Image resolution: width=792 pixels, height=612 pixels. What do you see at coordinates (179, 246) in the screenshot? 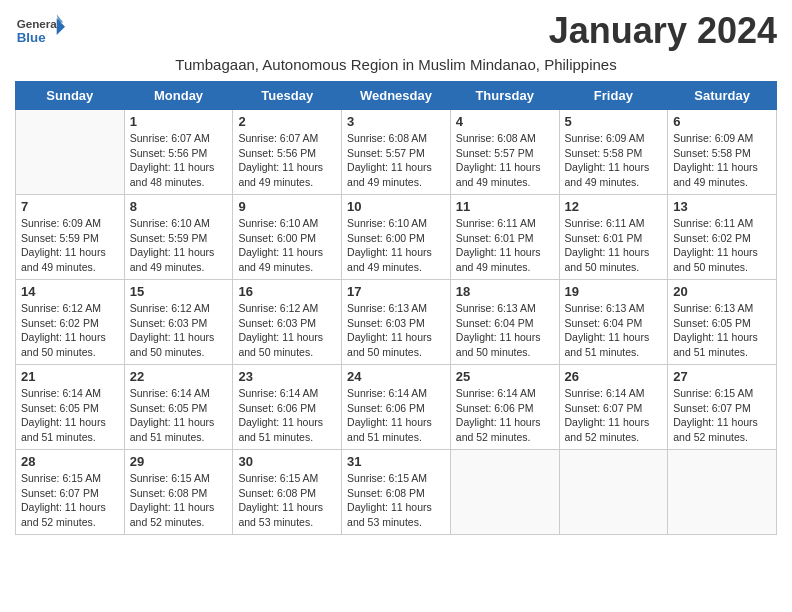
I see `day-info: Sunrise: 6:10 AM Sunset: 5:59 PM Dayligh…` at bounding box center [179, 246].